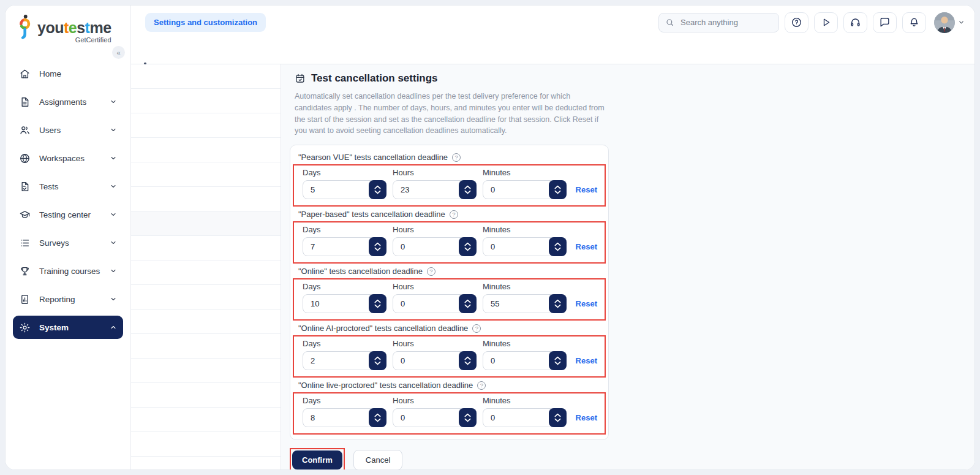  Describe the element at coordinates (206, 101) in the screenshot. I see `menu-item-web-session-parameters` at that location.